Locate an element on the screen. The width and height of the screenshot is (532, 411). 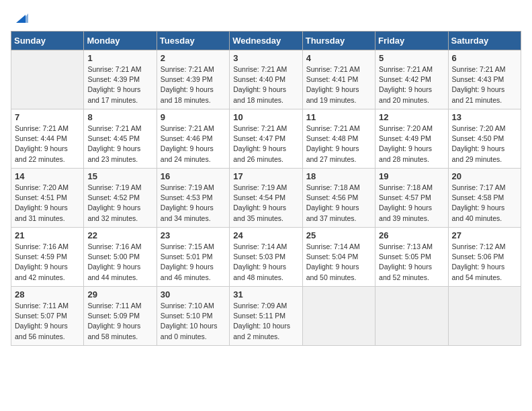
day-info: Sunrise: 7:21 AM Sunset: 4:48 PM Dayligh… is located at coordinates (339, 144).